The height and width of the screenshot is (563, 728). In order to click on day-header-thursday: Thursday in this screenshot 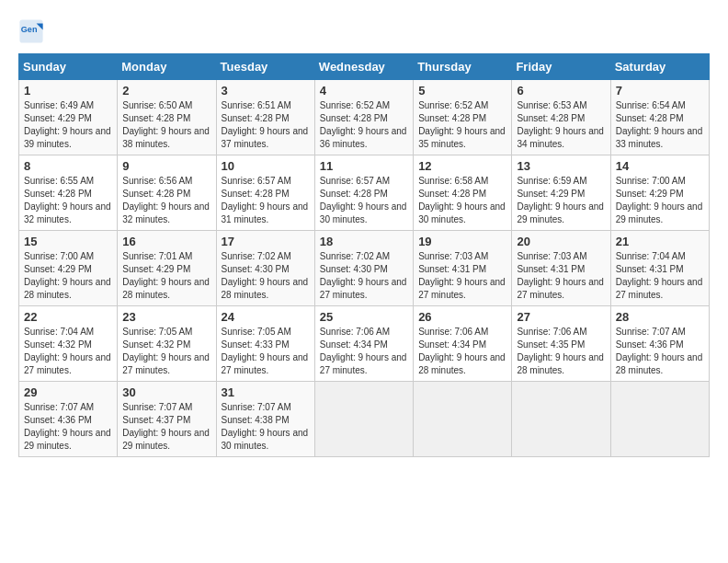, I will do `click(463, 67)`.